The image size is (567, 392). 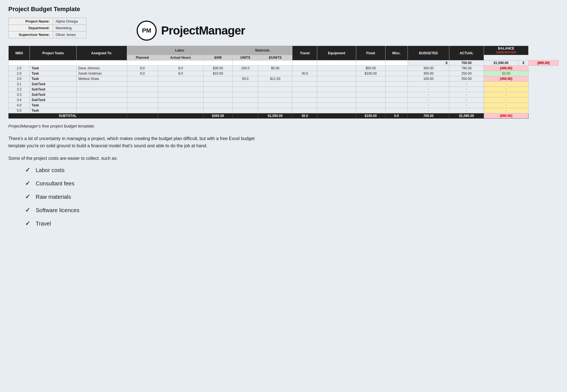 I want to click on col-group-materials: Materials, so click(x=263, y=51).